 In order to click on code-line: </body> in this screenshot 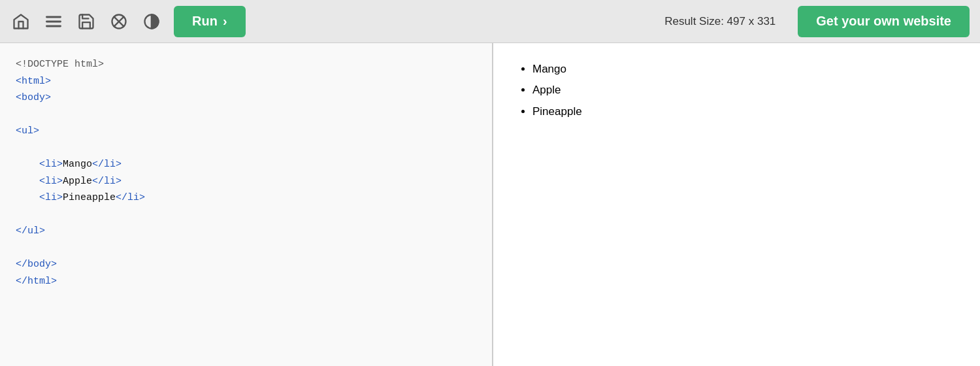, I will do `click(246, 265)`.